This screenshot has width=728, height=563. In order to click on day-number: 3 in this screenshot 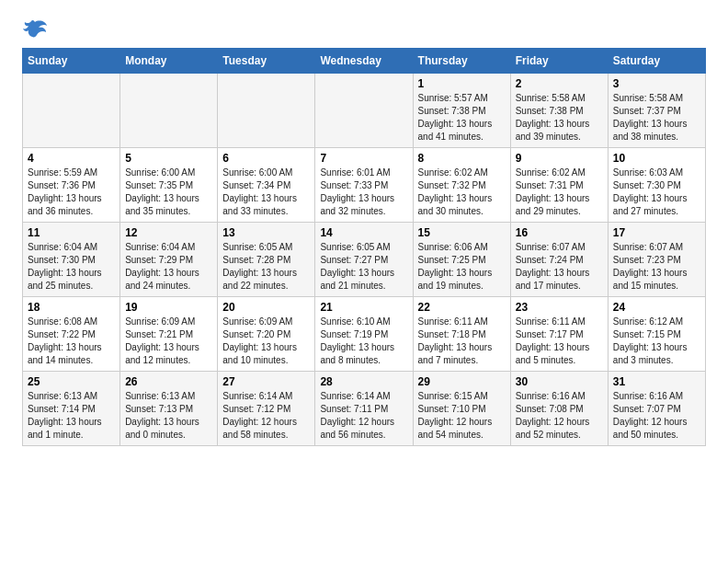, I will do `click(656, 84)`.